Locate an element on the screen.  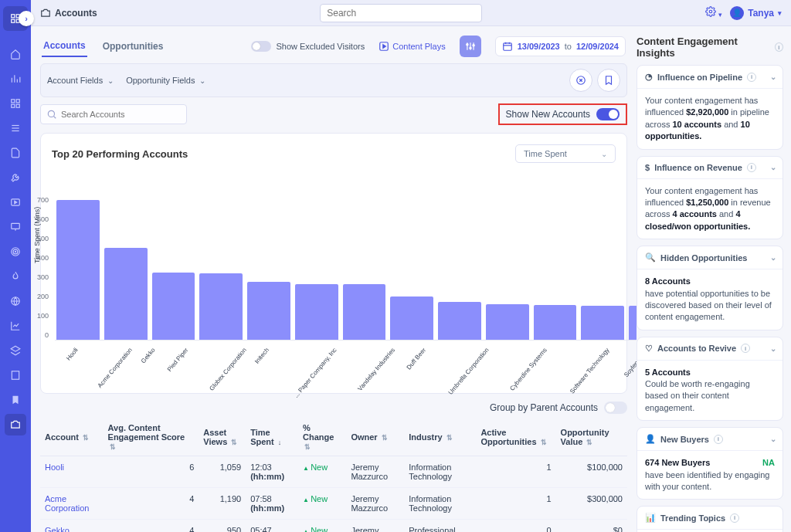
clear-filters-button is located at coordinates (581, 80).